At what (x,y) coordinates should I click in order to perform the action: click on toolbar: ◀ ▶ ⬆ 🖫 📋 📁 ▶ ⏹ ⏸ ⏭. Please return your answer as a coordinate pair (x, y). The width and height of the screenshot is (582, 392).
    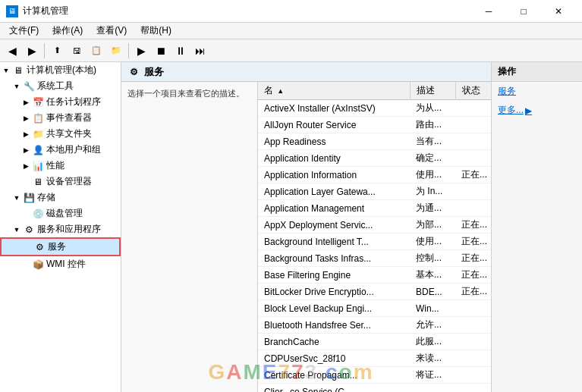
    Looking at the image, I should click on (291, 51).